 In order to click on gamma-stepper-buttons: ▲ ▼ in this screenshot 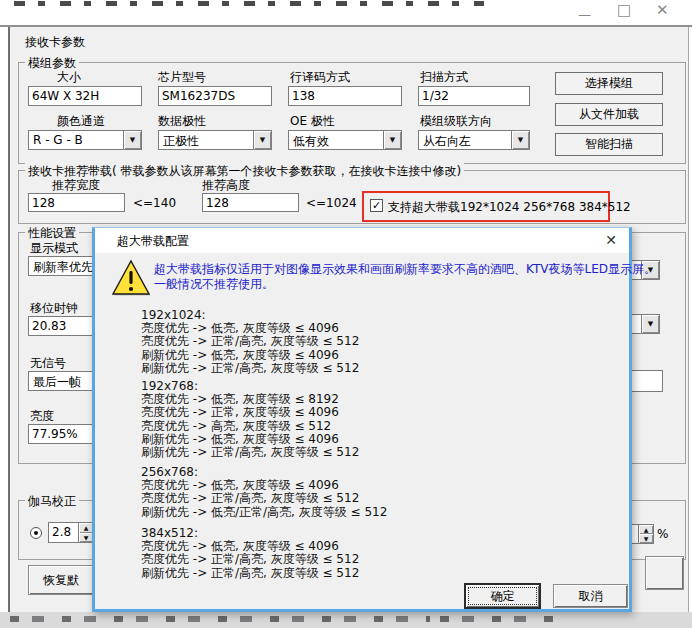, I will do `click(86, 532)`.